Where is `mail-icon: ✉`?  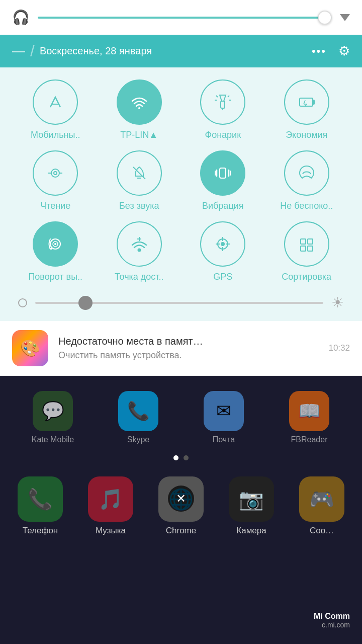 mail-icon: ✉ is located at coordinates (224, 411).